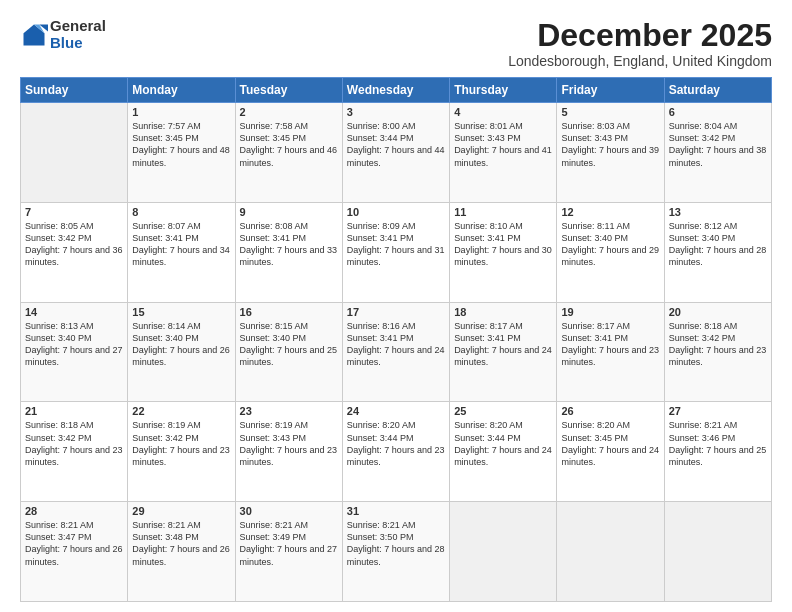  What do you see at coordinates (74, 352) in the screenshot?
I see `table-cell: 14Sunrise: 8:13 AMSunset: 3:40 PMDayligh…` at bounding box center [74, 352].